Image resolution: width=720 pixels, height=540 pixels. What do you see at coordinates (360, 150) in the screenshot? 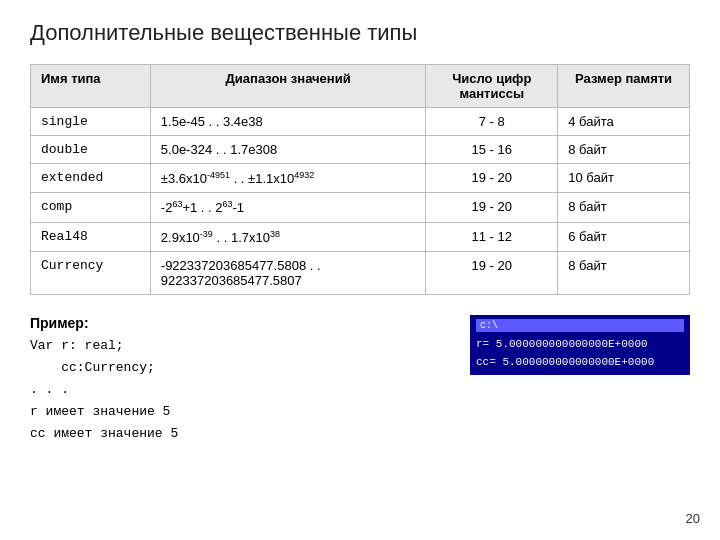
I see `table-row: double 5.0e-324 . . 1.7e308 15 - 16 8 ба…` at bounding box center [360, 150].